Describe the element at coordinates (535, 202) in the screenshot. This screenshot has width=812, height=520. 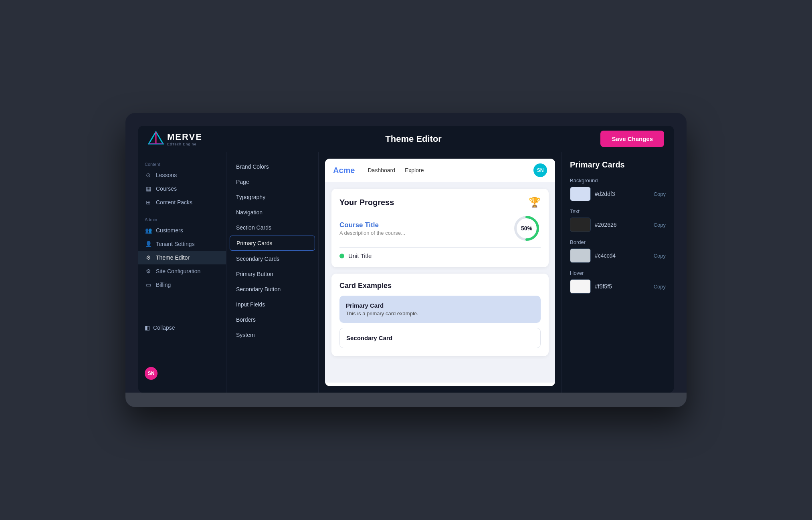
I see `trophy-icon: 🏆` at that location.